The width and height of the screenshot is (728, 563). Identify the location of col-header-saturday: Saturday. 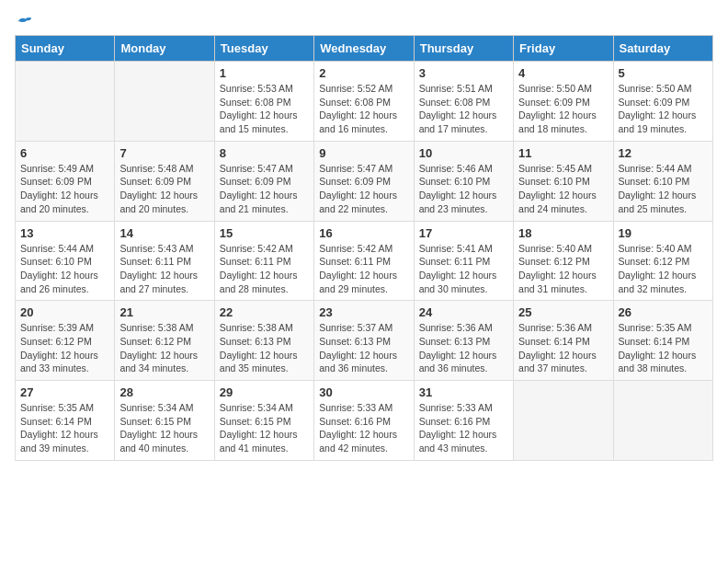
(663, 49).